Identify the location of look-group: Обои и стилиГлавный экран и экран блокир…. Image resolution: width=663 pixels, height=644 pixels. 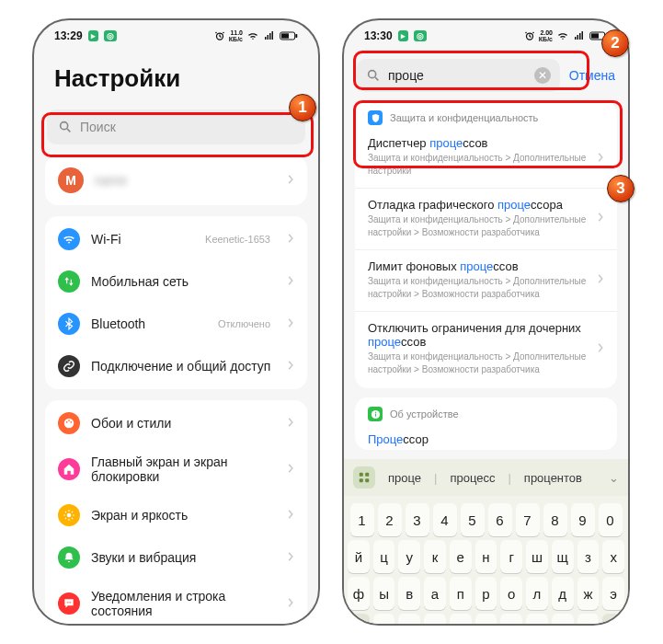
(177, 513).